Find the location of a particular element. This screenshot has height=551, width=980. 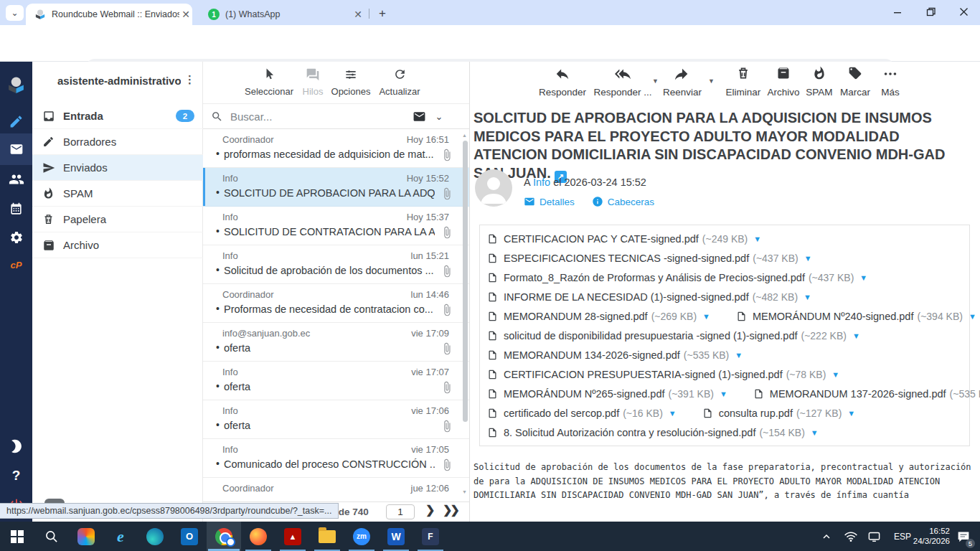

last-page-icon: ❯❯ is located at coordinates (451, 509).